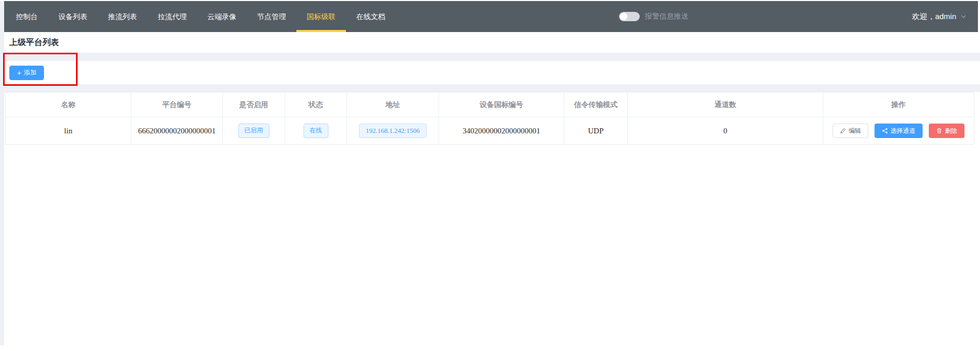 The height and width of the screenshot is (351, 980). What do you see at coordinates (899, 131) in the screenshot?
I see `select-channel-button: 选择通道` at bounding box center [899, 131].